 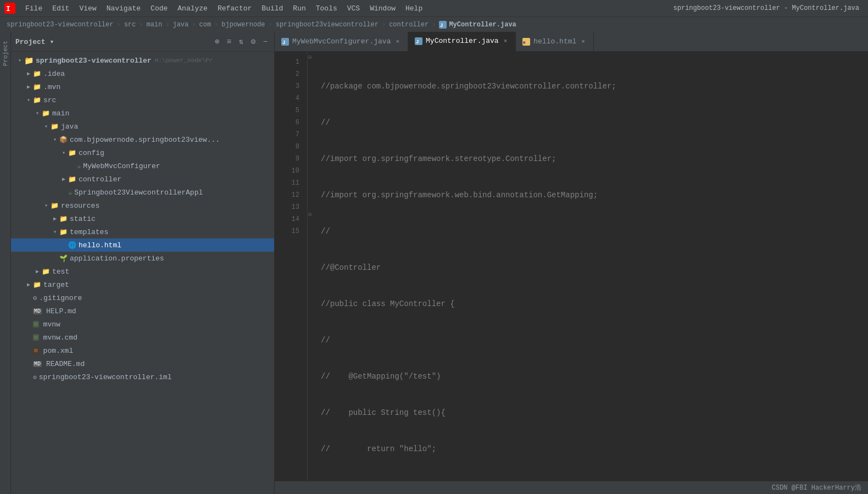 What do you see at coordinates (143, 42) in the screenshot?
I see `panel-header: Project ▾ ⊕ ≡ ⇅ ⚙ −` at bounding box center [143, 42].